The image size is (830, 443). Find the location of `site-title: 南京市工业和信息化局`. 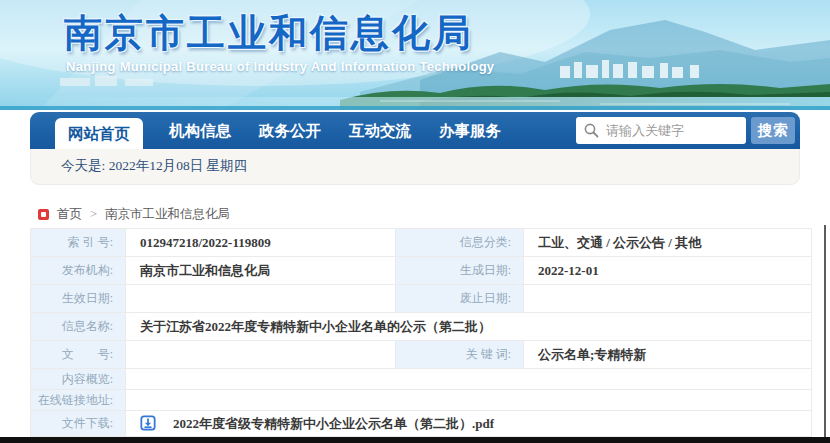

site-title: 南京市工业和信息化局 is located at coordinates (269, 34).